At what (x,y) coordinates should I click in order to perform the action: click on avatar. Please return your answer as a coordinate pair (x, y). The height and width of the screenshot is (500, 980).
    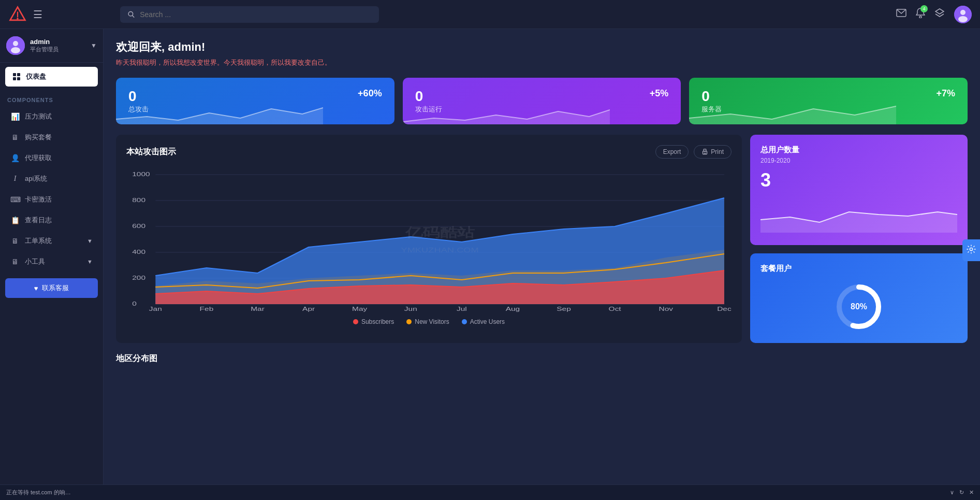
    Looking at the image, I should click on (963, 15).